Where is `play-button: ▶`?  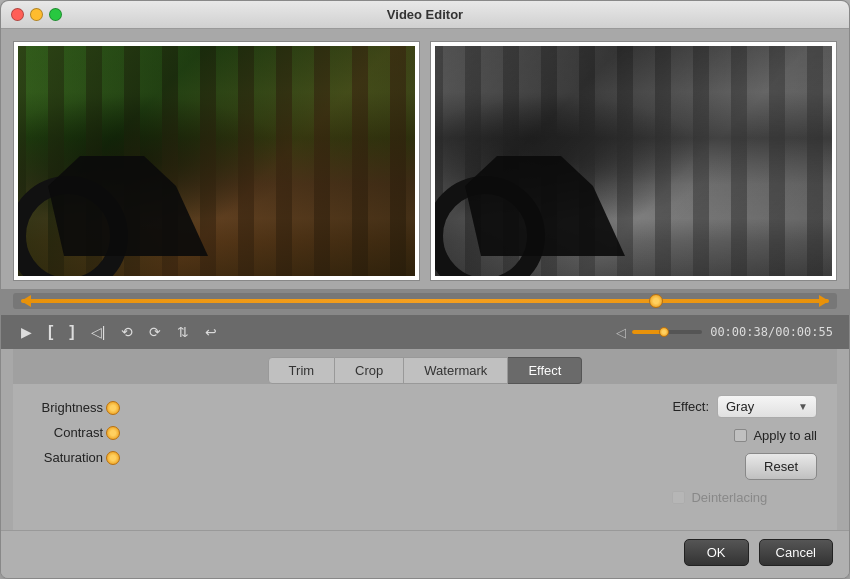 play-button: ▶ is located at coordinates (26, 332).